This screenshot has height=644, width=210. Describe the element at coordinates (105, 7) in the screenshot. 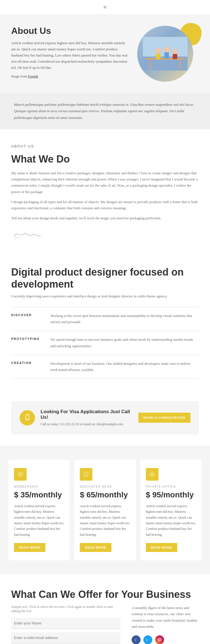

I see `navbar: ≡` at that location.